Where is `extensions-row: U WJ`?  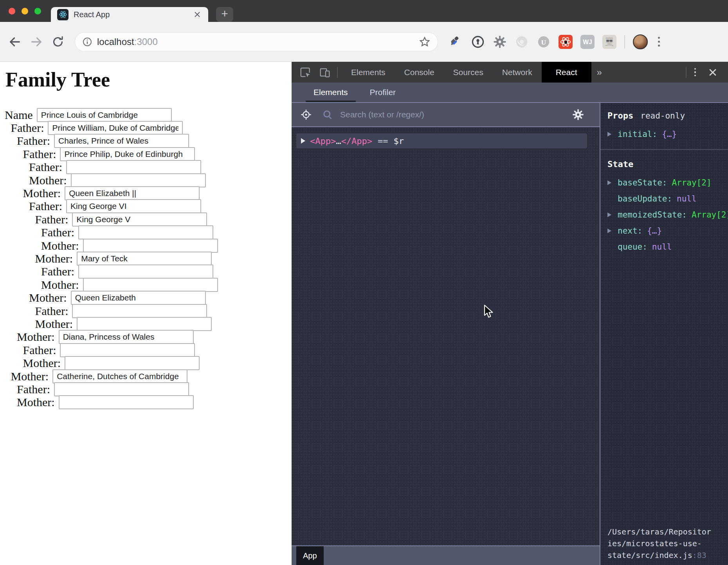 extensions-row: U WJ is located at coordinates (533, 42).